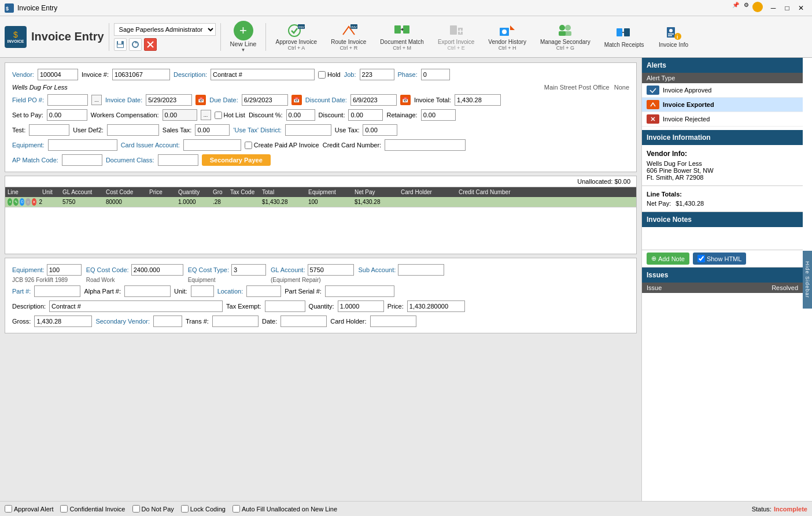 The width and height of the screenshot is (812, 516). I want to click on detail-gl-label: GL Account:, so click(288, 270).